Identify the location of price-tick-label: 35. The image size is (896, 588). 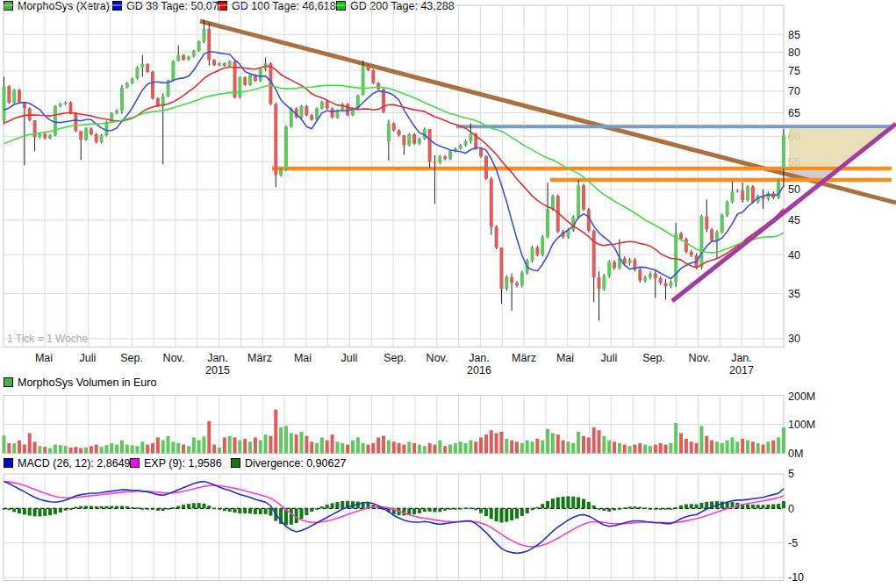
(794, 294).